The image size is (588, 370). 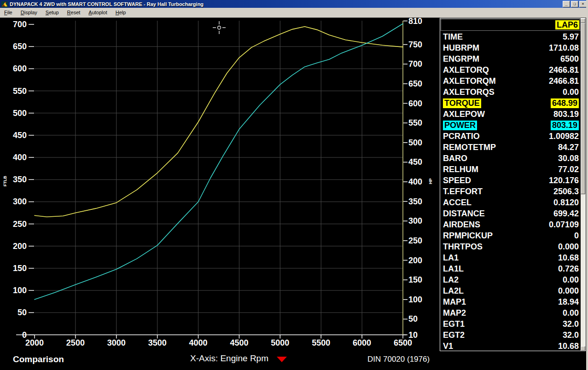 I want to click on left-tick-label: 50, so click(x=22, y=312).